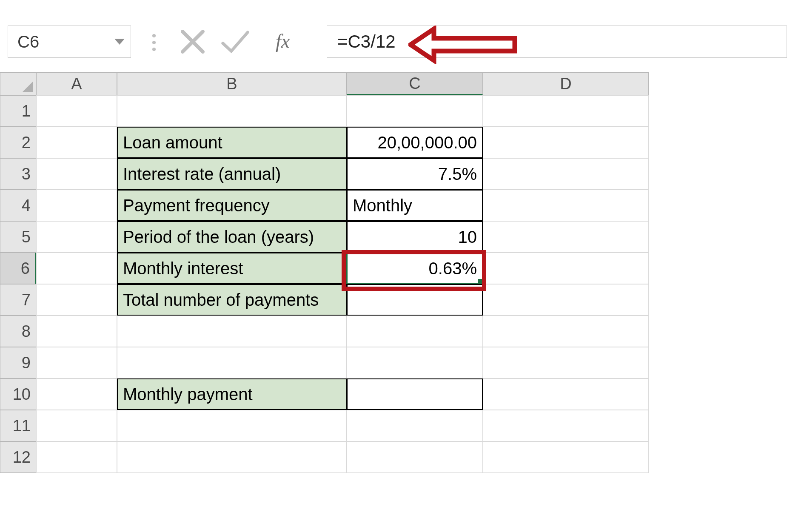  Describe the element at coordinates (394, 84) in the screenshot. I see `column-header-row: A B C D` at that location.